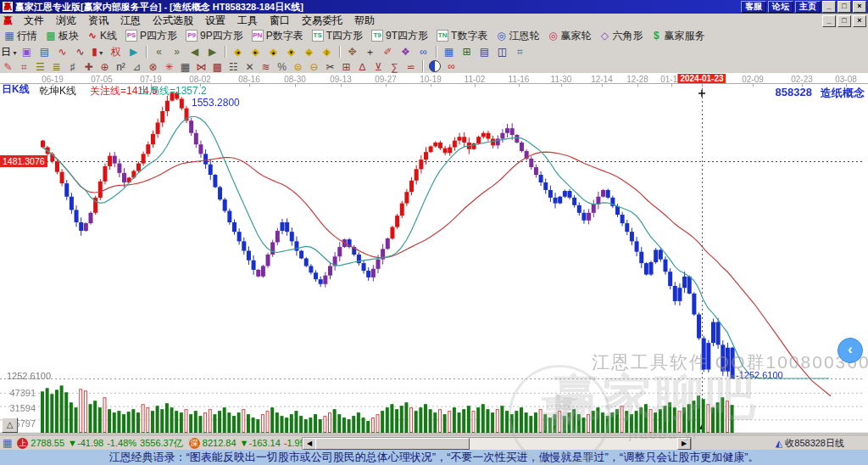 The image size is (868, 465). Describe the element at coordinates (234, 67) in the screenshot. I see `draw-trigram-tool: ☷` at that location.